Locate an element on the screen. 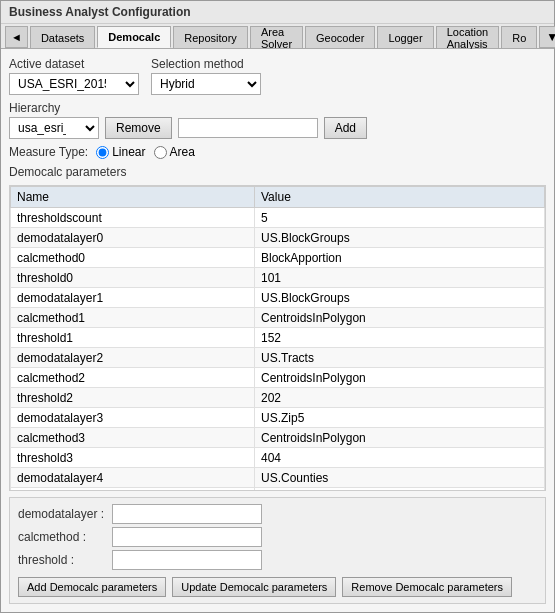 This screenshot has height=613, width=555. table-row: calcmethod2CentroidsInPolygon is located at coordinates (278, 378).